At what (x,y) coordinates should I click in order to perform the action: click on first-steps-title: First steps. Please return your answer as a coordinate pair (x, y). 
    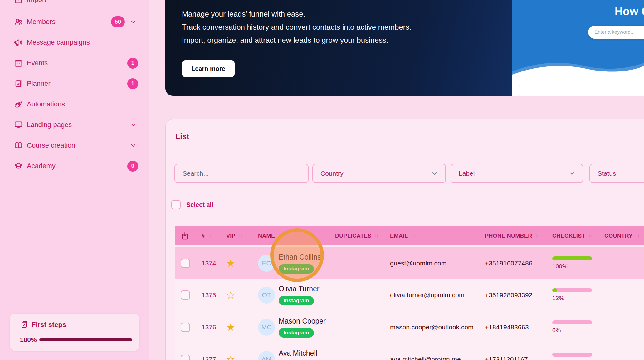
    Looking at the image, I should click on (49, 325).